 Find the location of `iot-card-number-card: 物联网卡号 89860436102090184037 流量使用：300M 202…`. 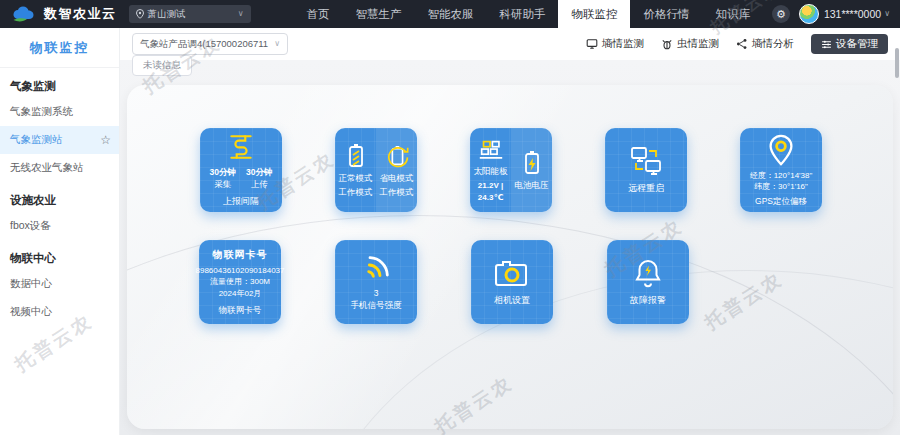

iot-card-number-card: 物联网卡号 89860436102090184037 流量使用：300M 202… is located at coordinates (240, 282).